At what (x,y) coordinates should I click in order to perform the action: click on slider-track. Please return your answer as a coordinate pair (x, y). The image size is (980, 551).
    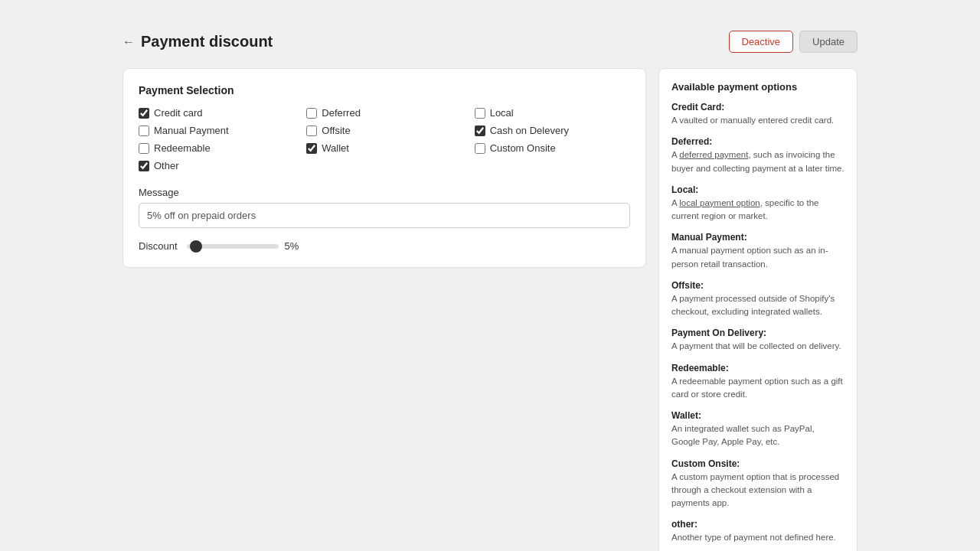
    Looking at the image, I should click on (233, 246).